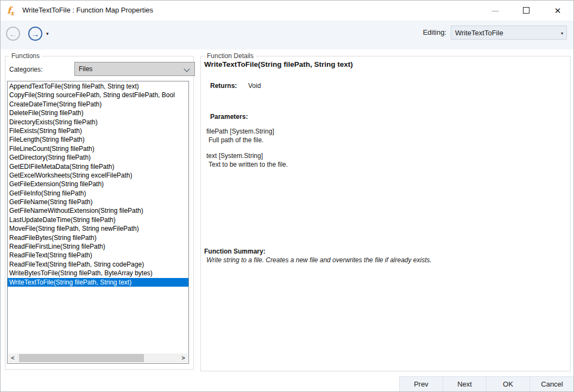  What do you see at coordinates (508, 384) in the screenshot?
I see `ok-button: OK` at bounding box center [508, 384].